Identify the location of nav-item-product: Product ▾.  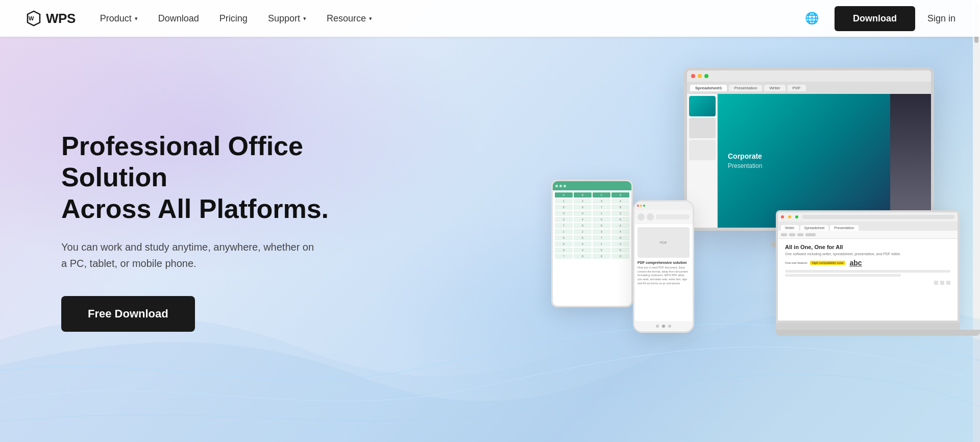
(119, 18).